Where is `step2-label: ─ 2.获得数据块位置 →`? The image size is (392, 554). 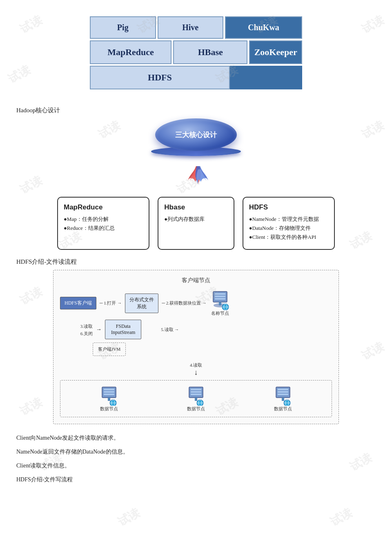 step2-label: ─ 2.获得数据块位置 → is located at coordinates (184, 303).